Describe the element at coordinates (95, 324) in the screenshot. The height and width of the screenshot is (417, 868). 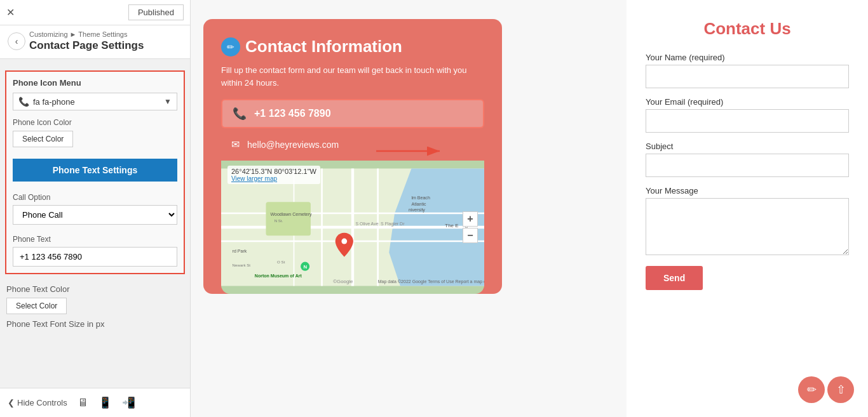
I see `phone-text-font-label: Phone Text Font Size in px` at that location.